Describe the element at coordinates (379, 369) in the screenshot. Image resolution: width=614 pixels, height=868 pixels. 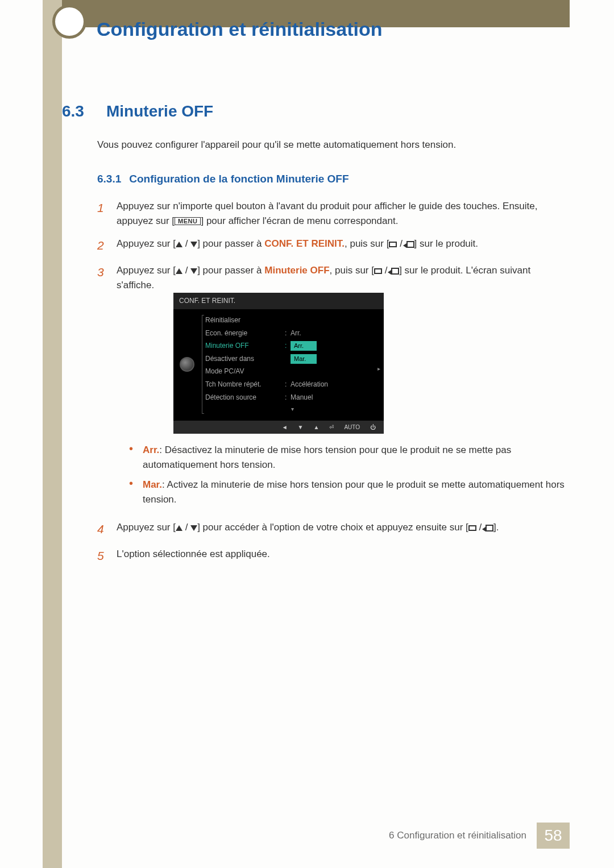
I see `submenu-arrow-icon: ▸` at that location.